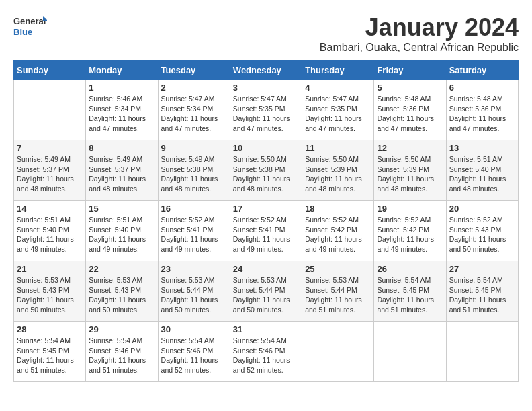  What do you see at coordinates (122, 291) in the screenshot?
I see `cell-3-1: 22 Sunrise: 5:53 AM Sunset: 5:43 PM Dayl…` at bounding box center [122, 291].